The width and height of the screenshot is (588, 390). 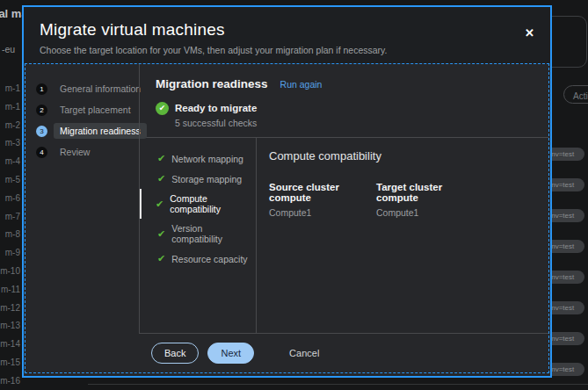 I want to click on actions-button: Actions, so click(x=576, y=95).